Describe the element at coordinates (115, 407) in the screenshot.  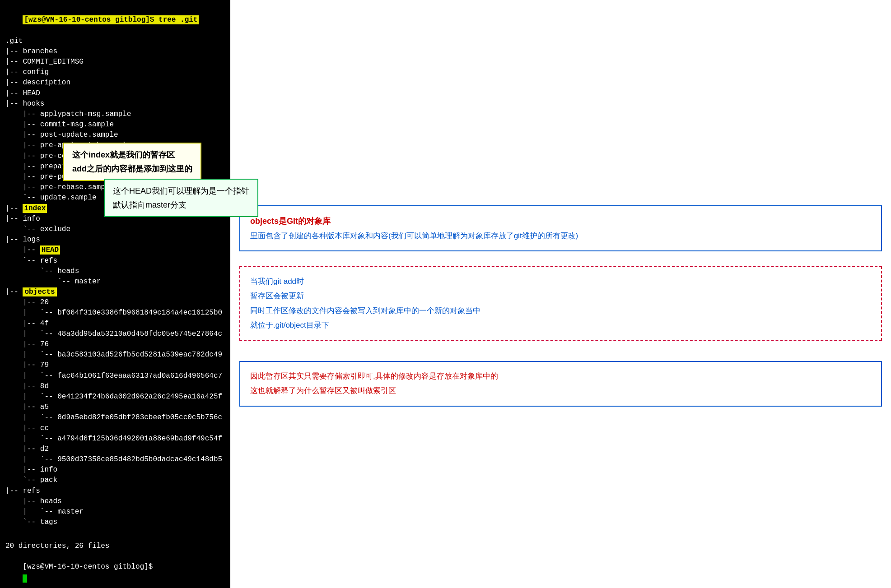
I see `tree-obj-a5: |-- a5` at that location.